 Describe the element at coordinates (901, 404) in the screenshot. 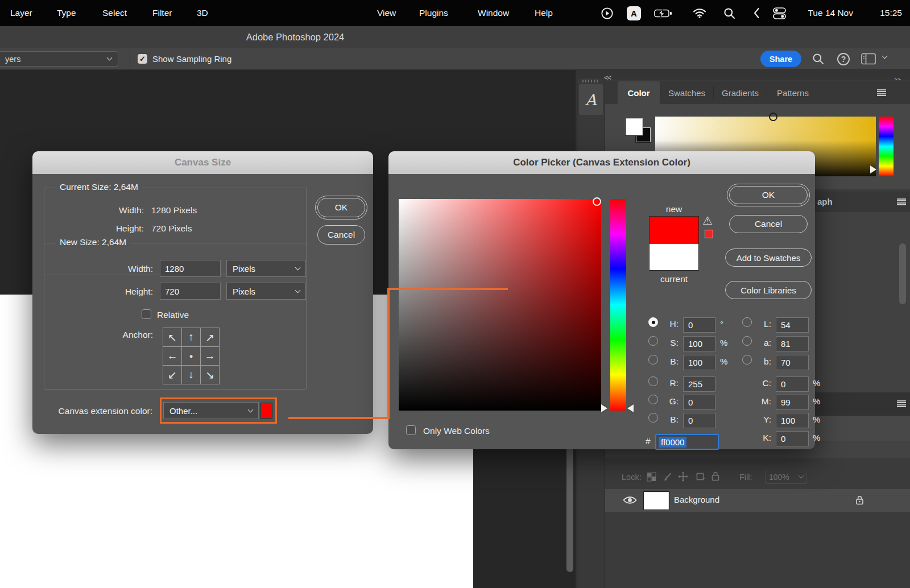

I see `layers-panel-menu-icon` at that location.